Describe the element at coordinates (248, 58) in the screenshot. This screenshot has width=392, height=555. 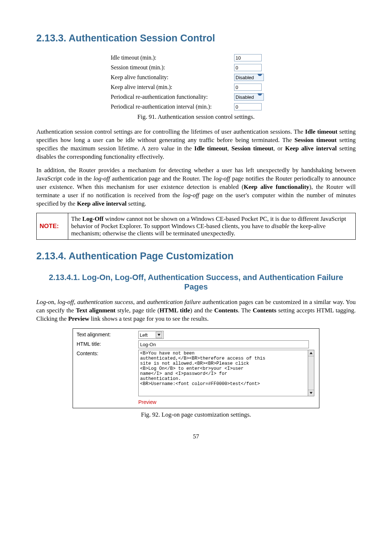
I see `idle-timeout-input` at that location.